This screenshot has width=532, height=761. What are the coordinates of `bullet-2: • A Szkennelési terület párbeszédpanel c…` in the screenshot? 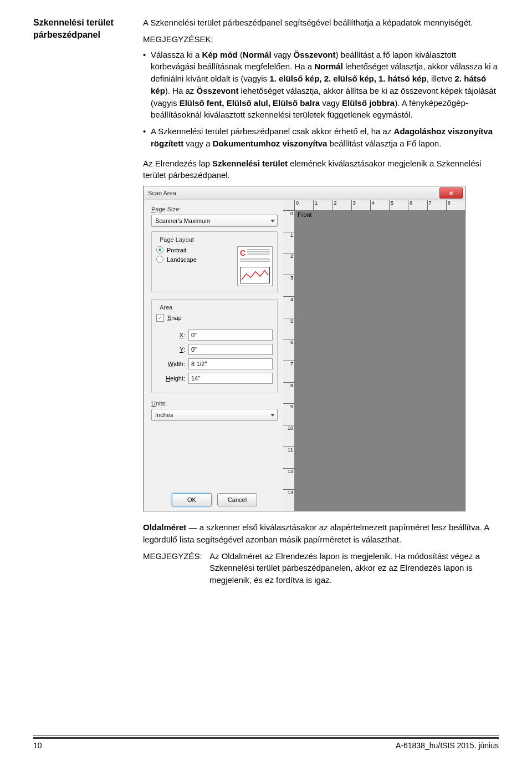 It's located at (321, 138).